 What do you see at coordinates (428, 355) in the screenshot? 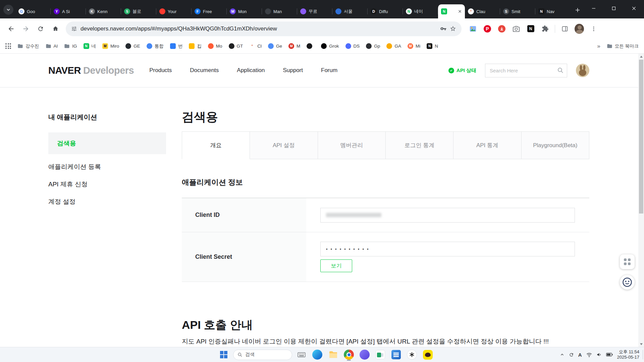
I see `kakaotalk-icon` at bounding box center [428, 355].